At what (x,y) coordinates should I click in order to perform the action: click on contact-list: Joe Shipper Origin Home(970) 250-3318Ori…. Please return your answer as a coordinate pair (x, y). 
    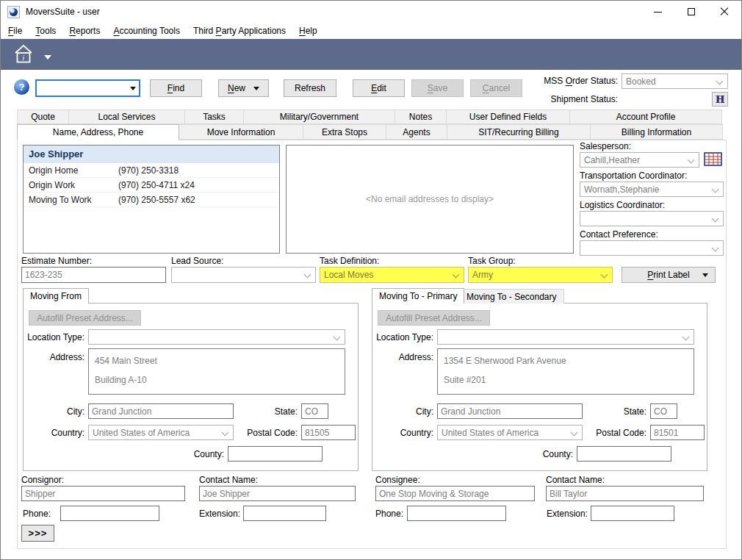
    Looking at the image, I should click on (151, 199).